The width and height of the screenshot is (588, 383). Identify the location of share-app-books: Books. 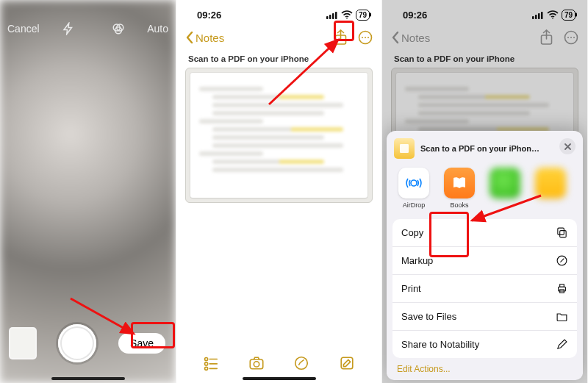
(459, 188).